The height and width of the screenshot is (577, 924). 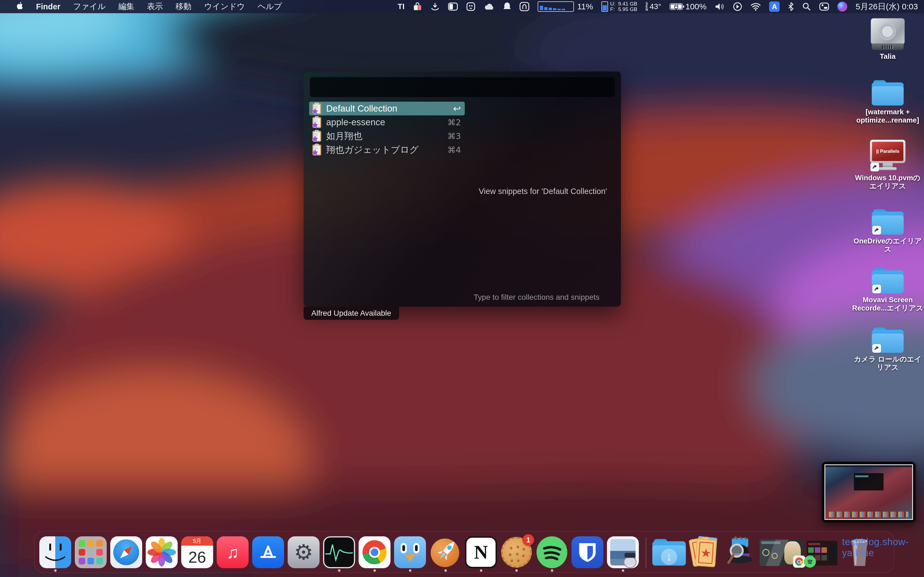 I want to click on calendar-icon: 5月 26, so click(x=197, y=552).